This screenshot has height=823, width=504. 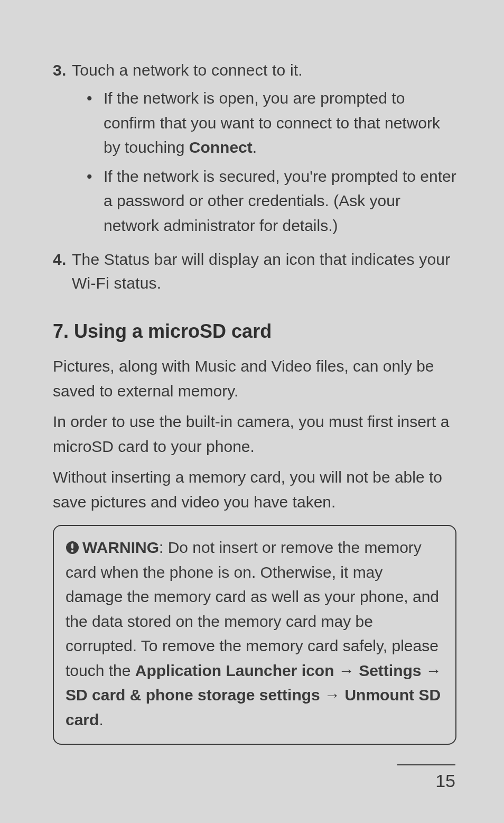 What do you see at coordinates (253, 609) in the screenshot?
I see `warning-body-pre: : Do not insert or remove the memory car…` at bounding box center [253, 609].